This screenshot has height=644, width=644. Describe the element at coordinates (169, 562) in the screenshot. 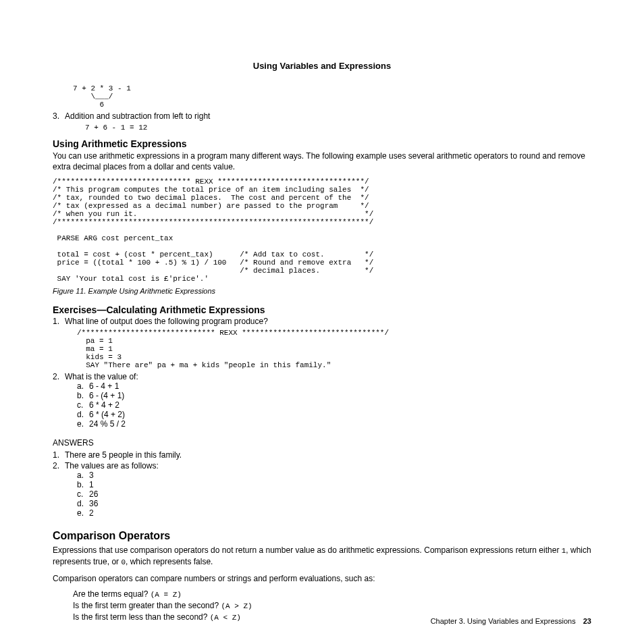

I see `cmp-text-1c: , which represents false.` at that location.